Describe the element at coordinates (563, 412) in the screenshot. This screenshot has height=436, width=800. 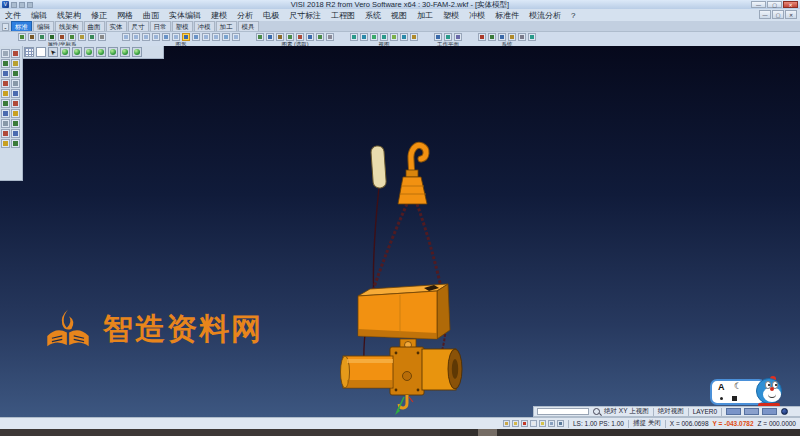
I see `command-input` at that location.